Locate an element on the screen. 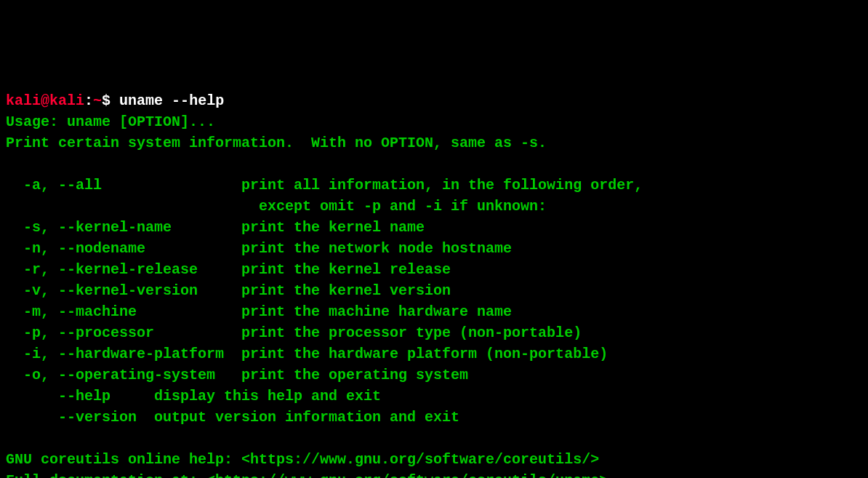 The image size is (868, 478). prompt-line-1: kali@kali:~$ uname --help is located at coordinates (115, 100).